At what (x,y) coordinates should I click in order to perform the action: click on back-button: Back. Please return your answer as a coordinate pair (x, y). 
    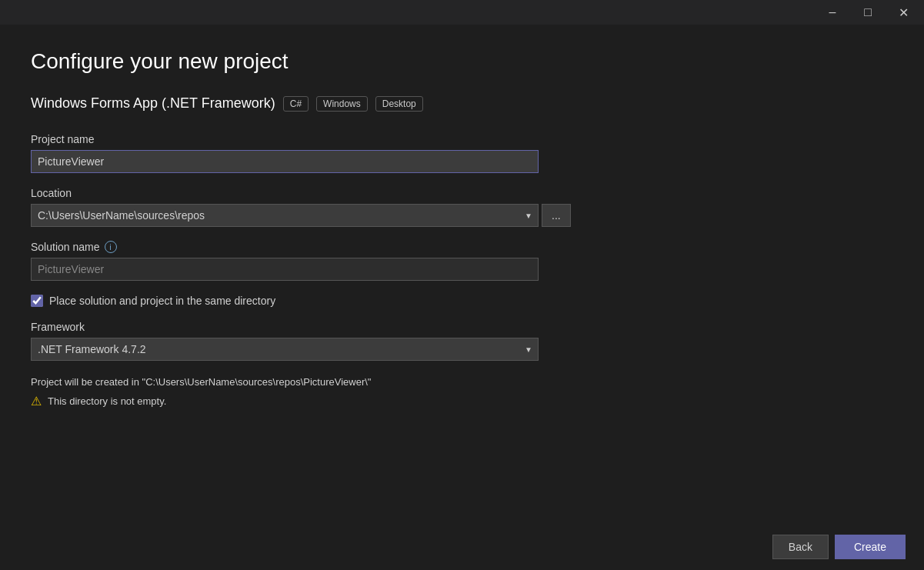
    Looking at the image, I should click on (800, 547).